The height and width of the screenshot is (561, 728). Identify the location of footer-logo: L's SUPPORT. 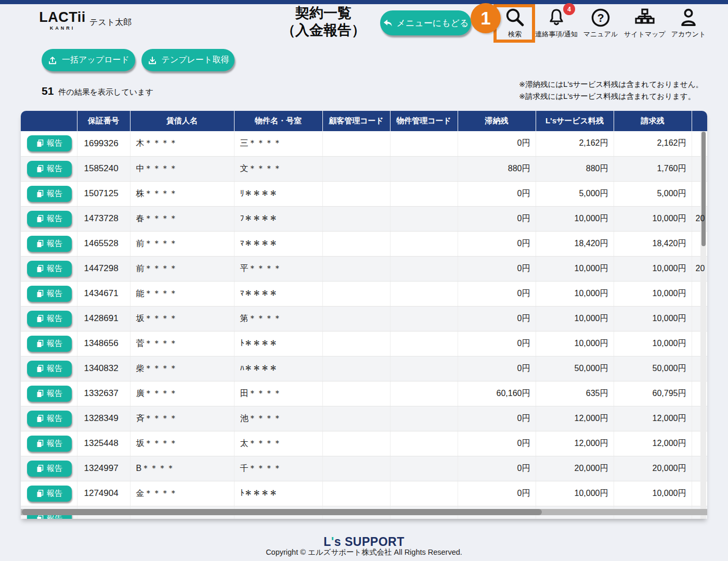
(364, 542).